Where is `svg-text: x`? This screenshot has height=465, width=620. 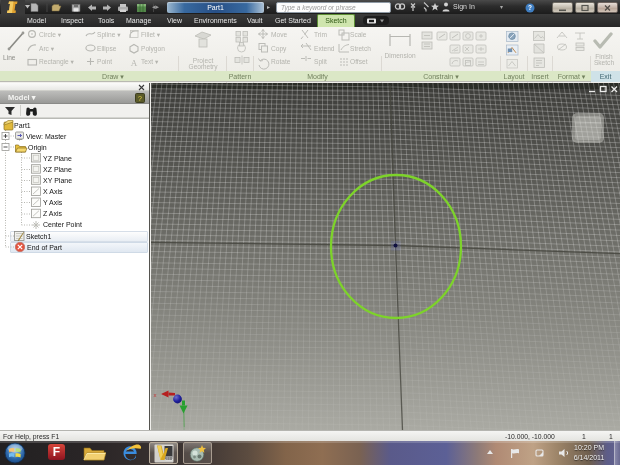
svg-text: x is located at coordinates (156, 395).